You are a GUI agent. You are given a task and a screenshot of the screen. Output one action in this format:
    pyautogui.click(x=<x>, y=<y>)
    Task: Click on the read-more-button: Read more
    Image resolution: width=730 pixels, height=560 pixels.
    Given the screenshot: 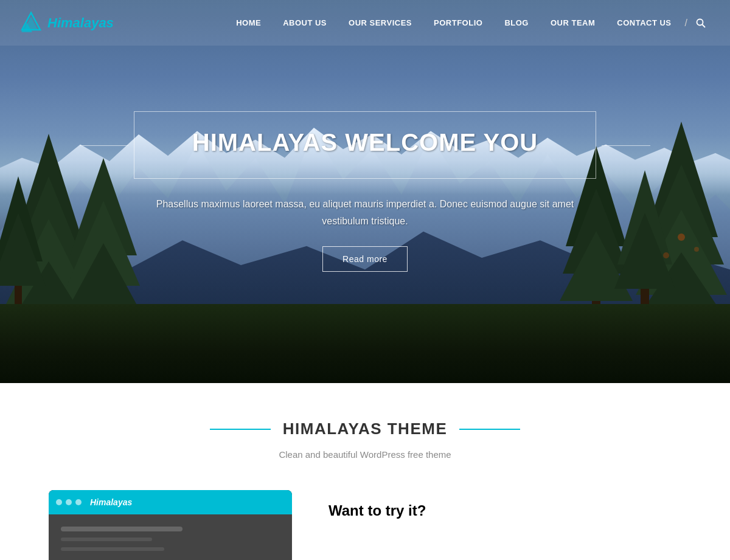 What is the action you would take?
    pyautogui.click(x=365, y=259)
    